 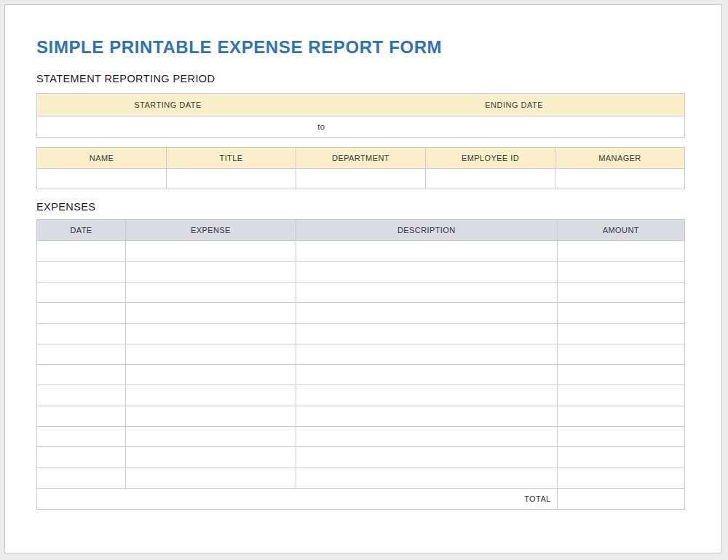 What do you see at coordinates (82, 230) in the screenshot?
I see `date-column-header: DATE` at bounding box center [82, 230].